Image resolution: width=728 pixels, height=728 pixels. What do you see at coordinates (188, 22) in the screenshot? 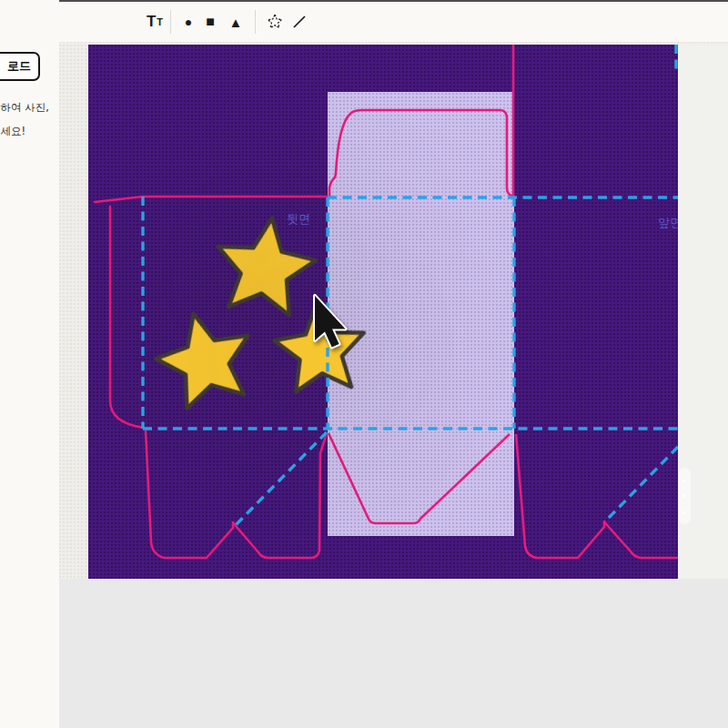
I see `circle-icon: ●` at bounding box center [188, 22].